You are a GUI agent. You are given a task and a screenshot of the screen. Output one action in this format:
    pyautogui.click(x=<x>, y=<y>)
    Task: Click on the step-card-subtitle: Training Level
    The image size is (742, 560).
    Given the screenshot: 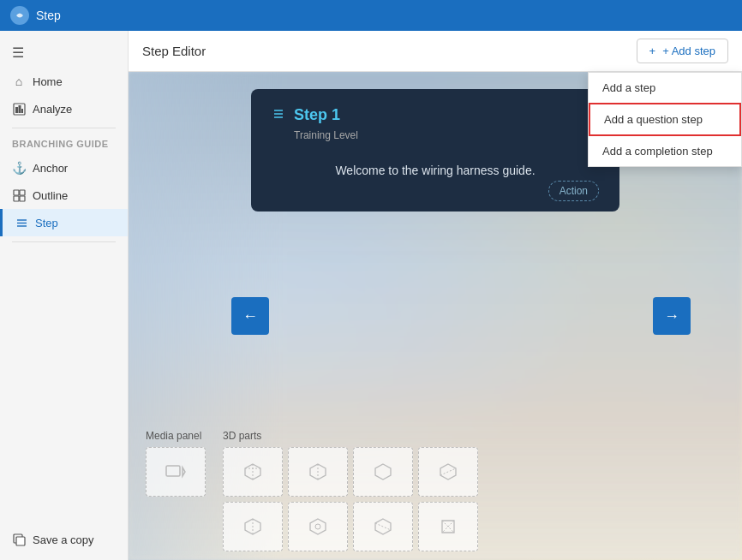 What is the action you would take?
    pyautogui.click(x=446, y=135)
    